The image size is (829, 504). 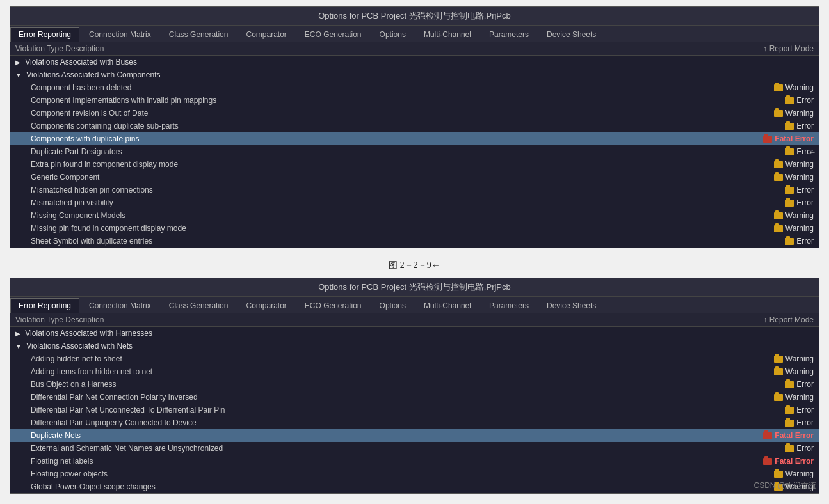 What do you see at coordinates (415, 461) in the screenshot?
I see `table-row: Floating net labels Fatal Error` at bounding box center [415, 461].